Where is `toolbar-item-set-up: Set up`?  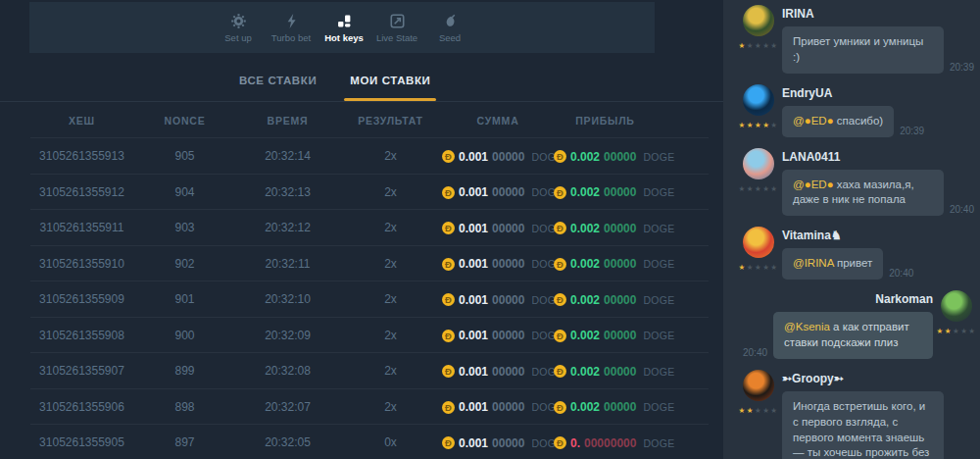
toolbar-item-set-up: Set up is located at coordinates (238, 27).